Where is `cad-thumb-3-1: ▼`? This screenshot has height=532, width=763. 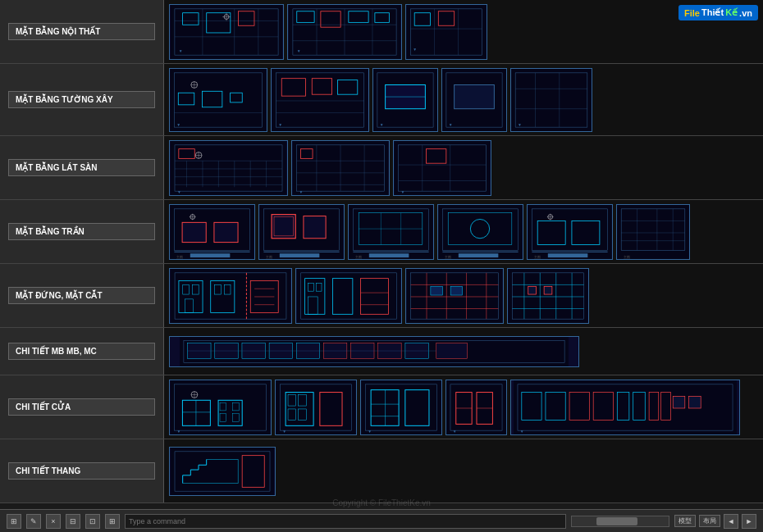
cad-thumb-3-1: ▼ is located at coordinates (228, 168).